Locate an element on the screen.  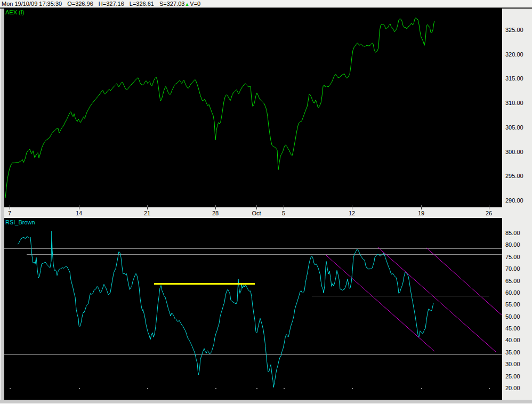
rsi-axis-label: 20.00 is located at coordinates (513, 388).